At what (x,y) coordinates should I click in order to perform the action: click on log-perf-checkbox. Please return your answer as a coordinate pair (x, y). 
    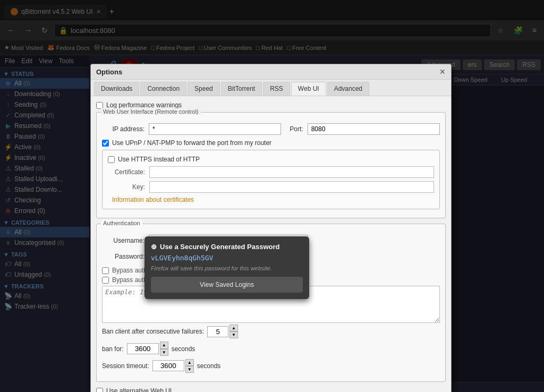
    Looking at the image, I should click on (100, 105).